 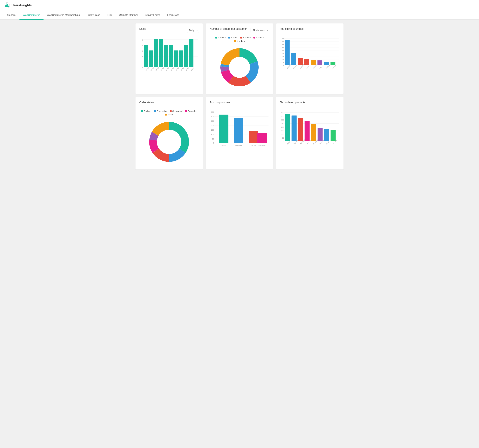 I want to click on sales-dropdown: Daily, so click(x=193, y=30).